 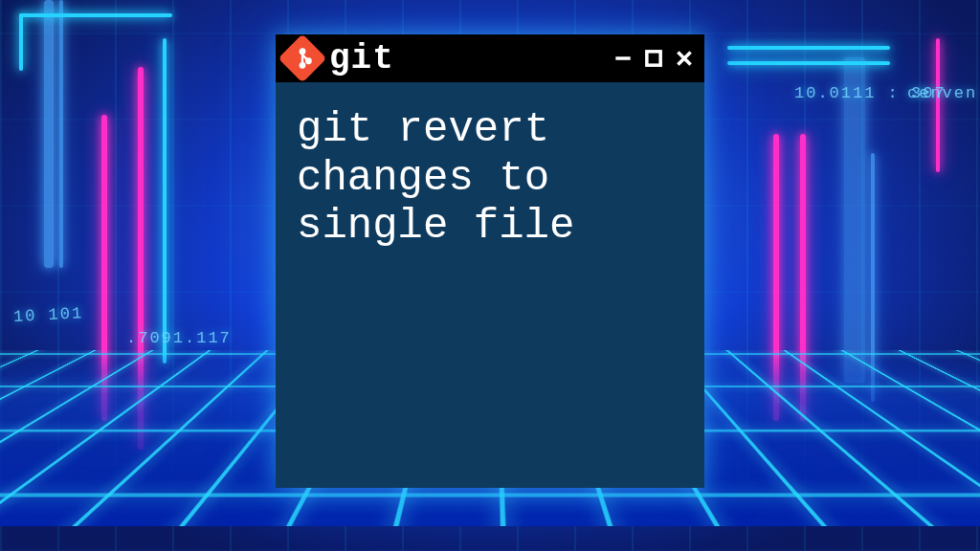 What do you see at coordinates (654, 58) in the screenshot?
I see `window-controls` at bounding box center [654, 58].